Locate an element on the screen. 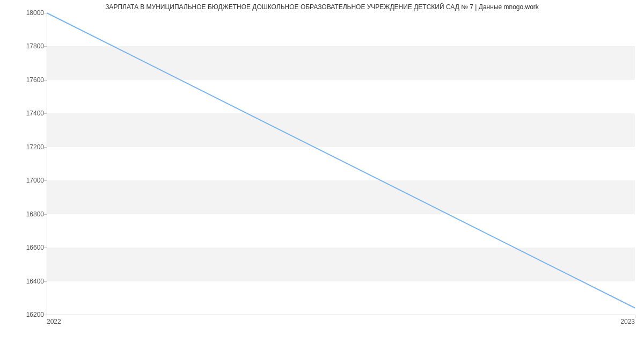  x-axis-line is located at coordinates (341, 315).